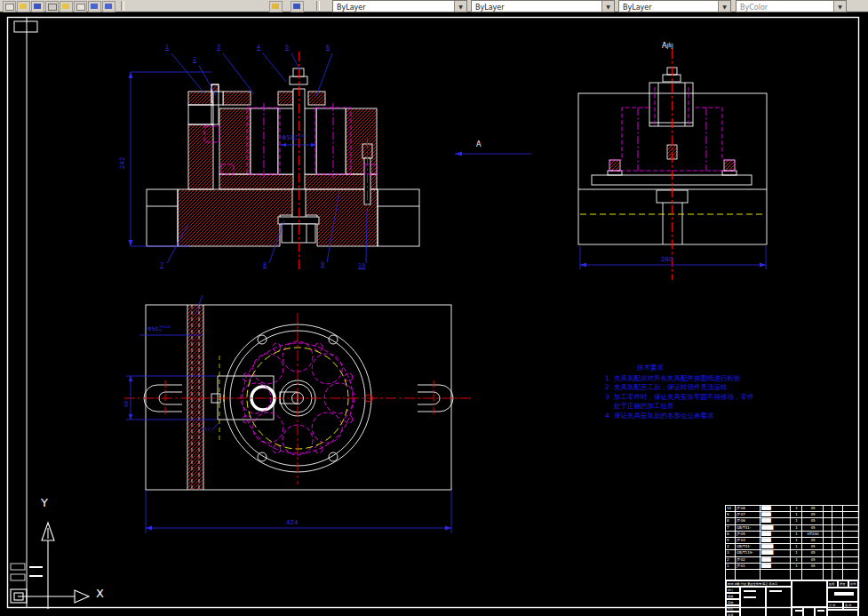 The image size is (868, 616). I want to click on side-view-title: A向, so click(668, 46).